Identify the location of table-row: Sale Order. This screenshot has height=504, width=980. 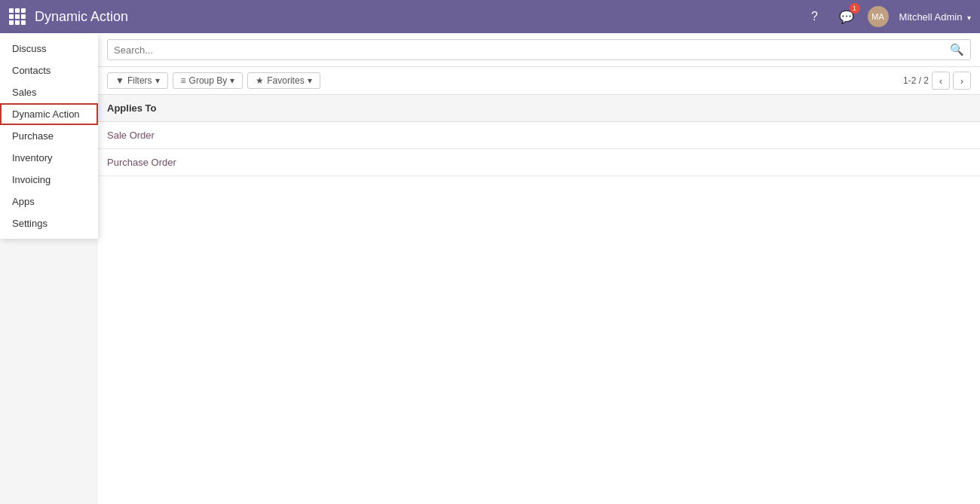
(539, 136).